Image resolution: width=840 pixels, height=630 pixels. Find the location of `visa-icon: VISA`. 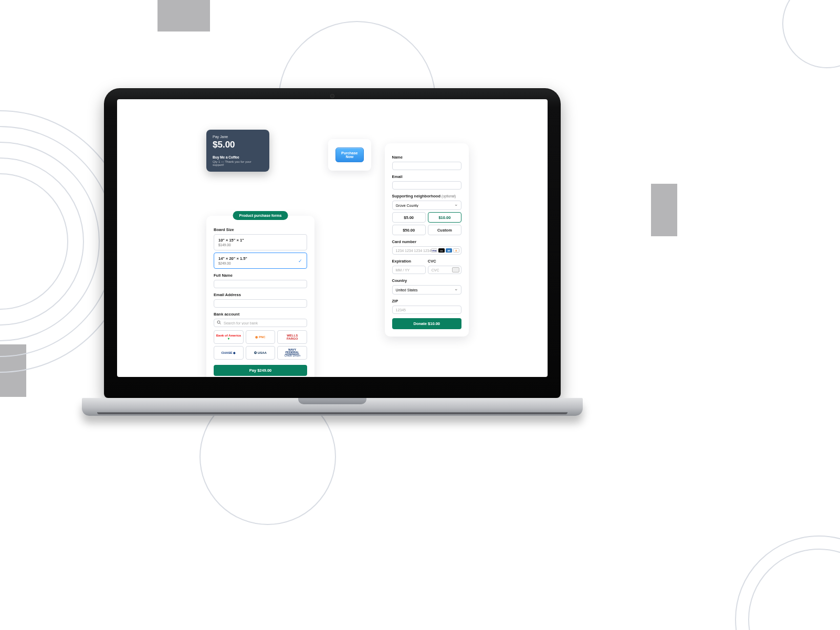

visa-icon: VISA is located at coordinates (434, 250).